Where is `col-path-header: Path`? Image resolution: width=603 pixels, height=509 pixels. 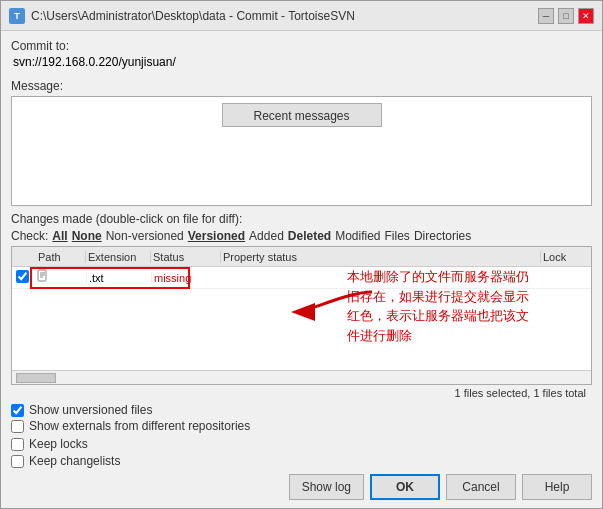 col-path-header: Path is located at coordinates (61, 257).